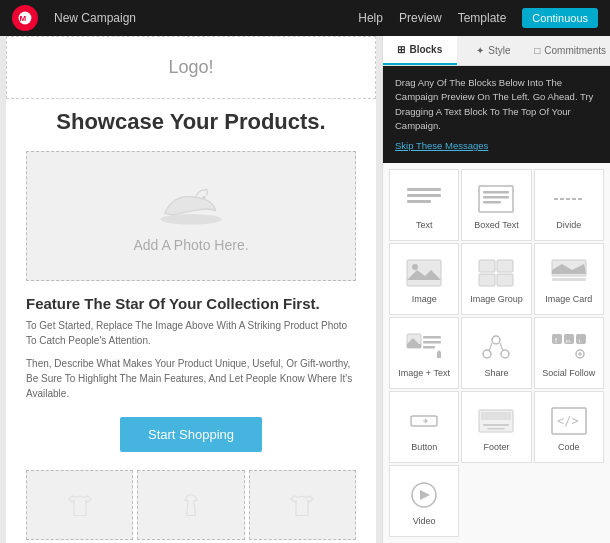 The image size is (610, 543). Describe the element at coordinates (95, 18) in the screenshot. I see `new-campaign-link: New Campaign` at that location.